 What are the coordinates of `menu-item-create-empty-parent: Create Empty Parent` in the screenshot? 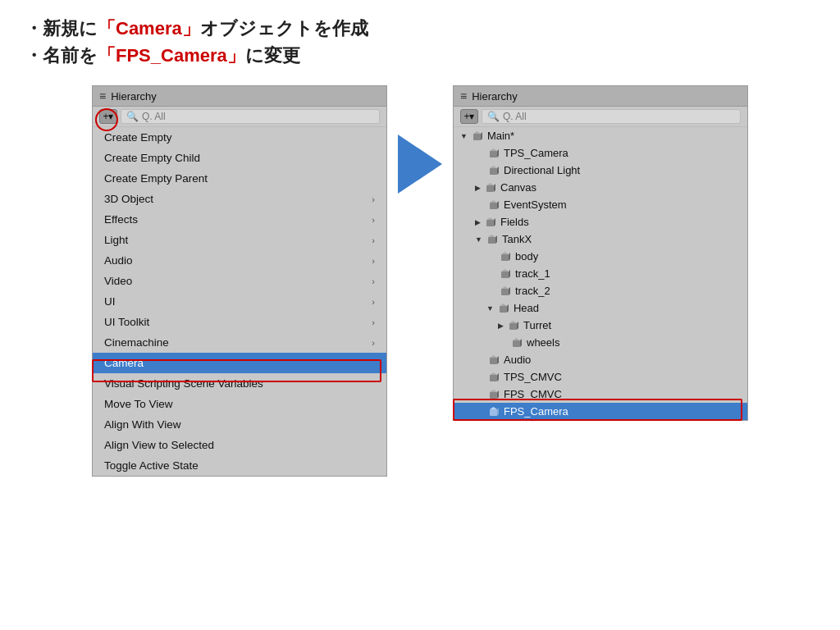 It's located at (240, 179).